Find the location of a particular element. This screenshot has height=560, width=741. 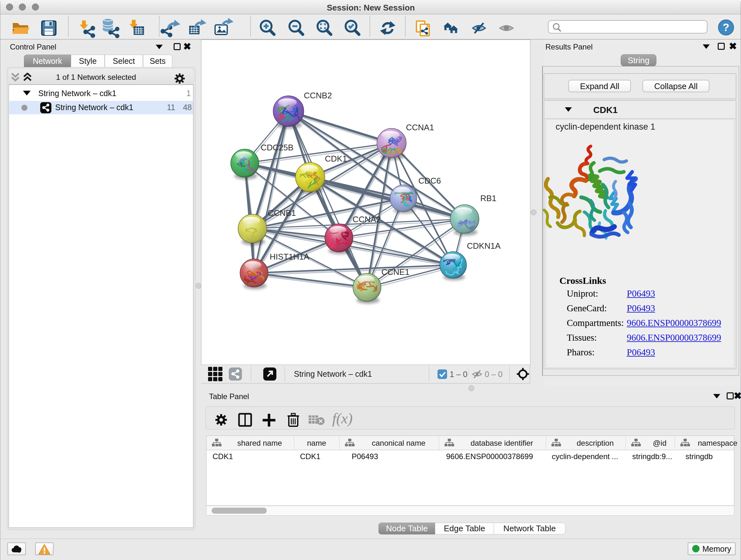

svg-text: CCNA2 is located at coordinates (366, 219).